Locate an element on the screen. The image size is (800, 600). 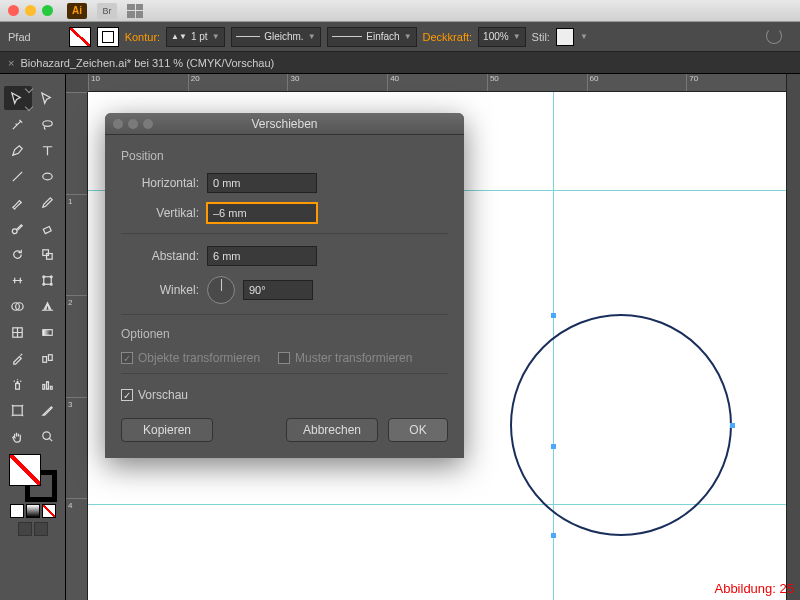
angle-dial is located at coordinates (221, 290).